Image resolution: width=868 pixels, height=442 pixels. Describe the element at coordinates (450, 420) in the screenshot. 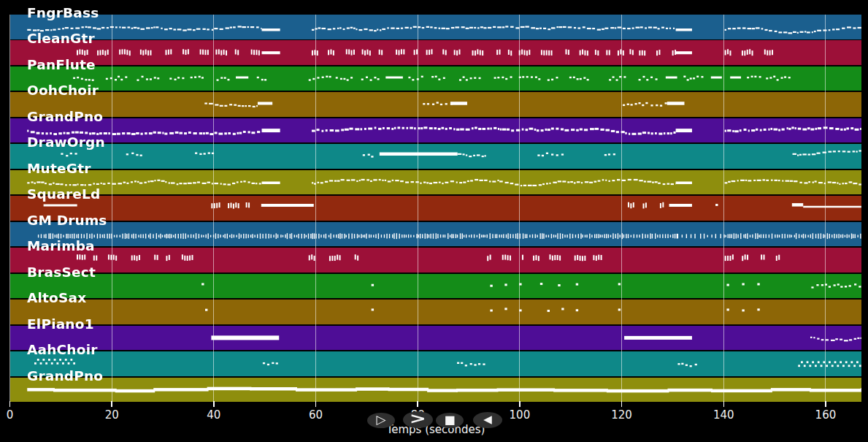

I see `stop-icon: ■` at that location.